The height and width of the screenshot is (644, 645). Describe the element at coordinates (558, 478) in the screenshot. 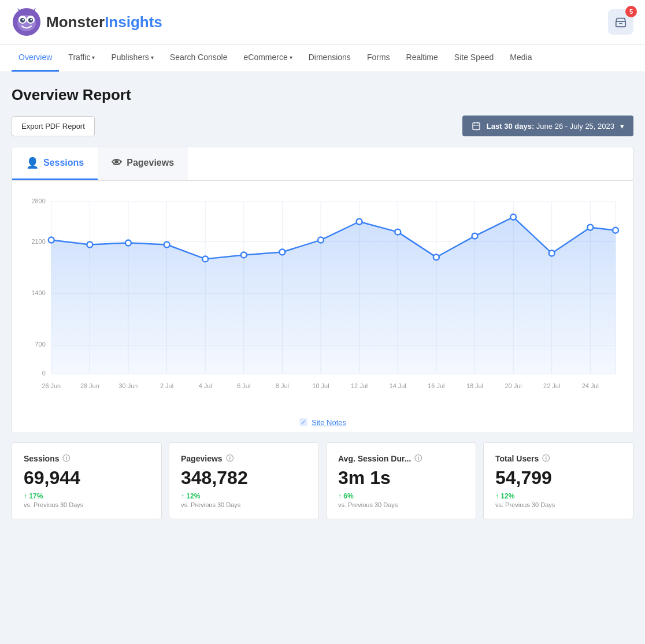

I see `stat-value-total-users: 54,799` at that location.